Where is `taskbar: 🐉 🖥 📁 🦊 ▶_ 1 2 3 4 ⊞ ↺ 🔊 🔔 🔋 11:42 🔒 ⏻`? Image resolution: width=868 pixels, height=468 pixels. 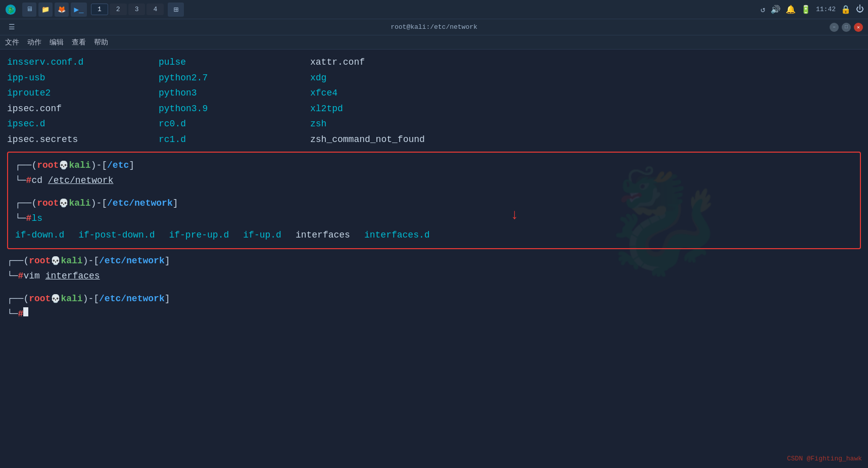 taskbar: 🐉 🖥 📁 🦊 ▶_ 1 2 3 4 ⊞ ↺ 🔊 🔔 🔋 11:42 🔒 ⏻ is located at coordinates (434, 10).